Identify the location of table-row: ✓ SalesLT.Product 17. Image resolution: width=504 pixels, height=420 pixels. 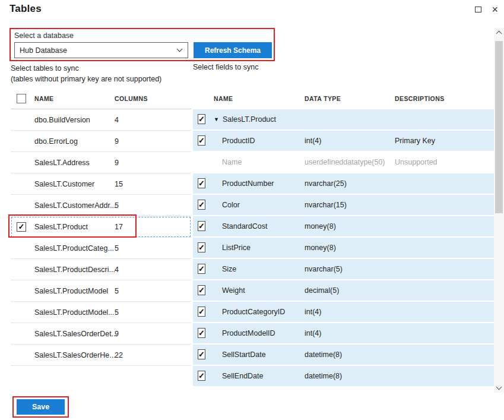
(101, 227).